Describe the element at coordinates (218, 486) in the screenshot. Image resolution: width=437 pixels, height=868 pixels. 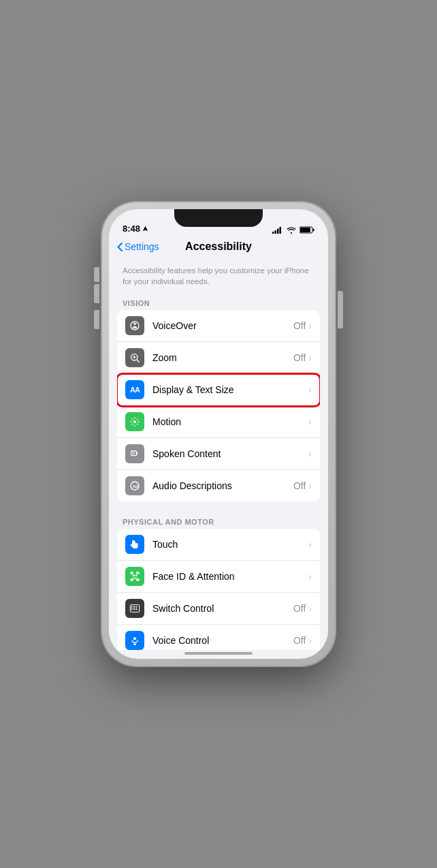
I see `audio-descriptions-row: AD Audio Descriptions Off ›` at that location.